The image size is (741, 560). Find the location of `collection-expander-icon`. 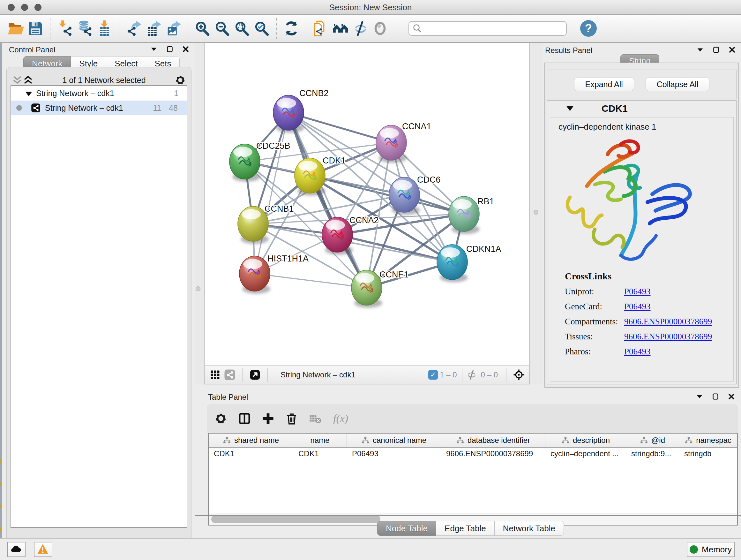

collection-expander-icon is located at coordinates (29, 93).